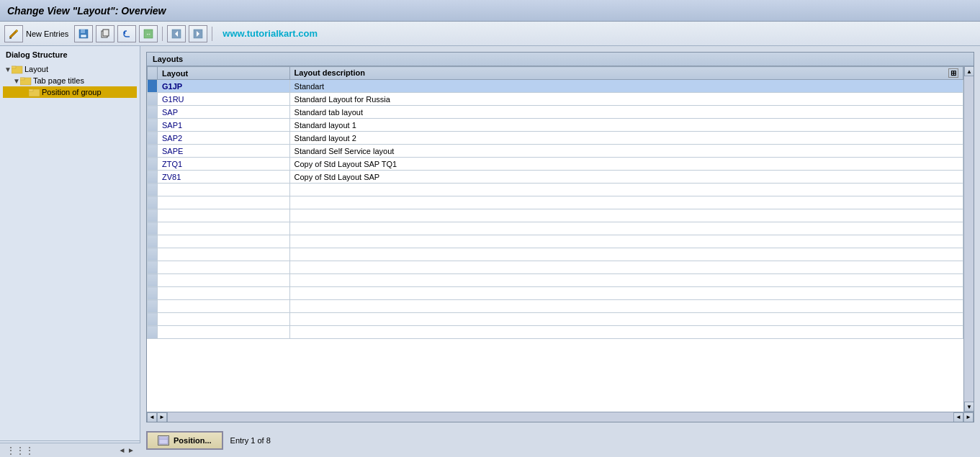 Image resolution: width=980 pixels, height=457 pixels. I want to click on sidebar-bottom-resize: ⋮⋮⋮ ◄ ►, so click(71, 450).